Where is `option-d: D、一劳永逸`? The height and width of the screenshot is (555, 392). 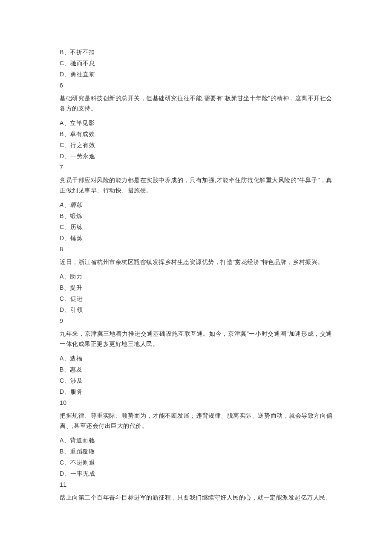
option-d: D、一劳永逸 is located at coordinates (196, 156).